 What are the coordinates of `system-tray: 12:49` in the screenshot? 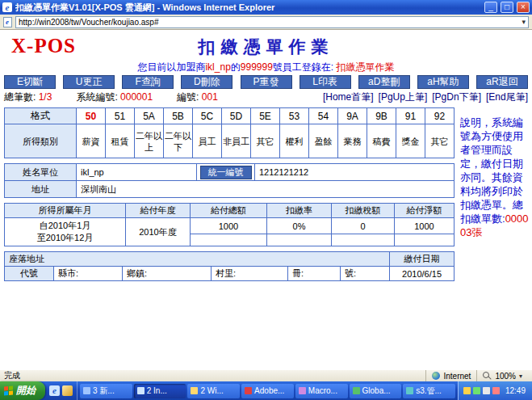 It's located at (495, 391).